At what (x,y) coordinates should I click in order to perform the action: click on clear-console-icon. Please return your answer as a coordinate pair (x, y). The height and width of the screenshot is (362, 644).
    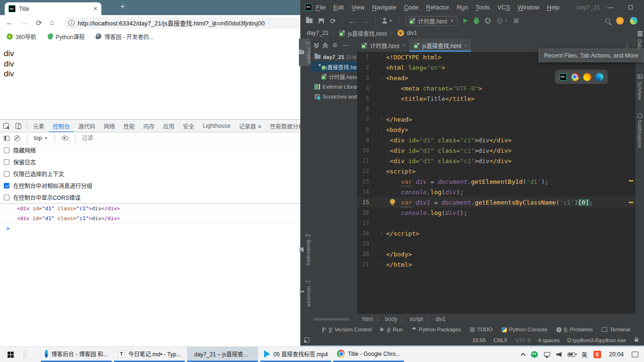
    Looking at the image, I should click on (17, 139).